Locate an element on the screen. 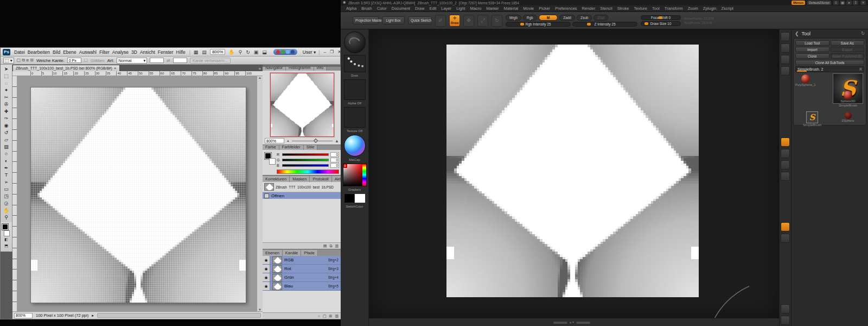  zbrush-menu-item: Marker is located at coordinates (493, 9).